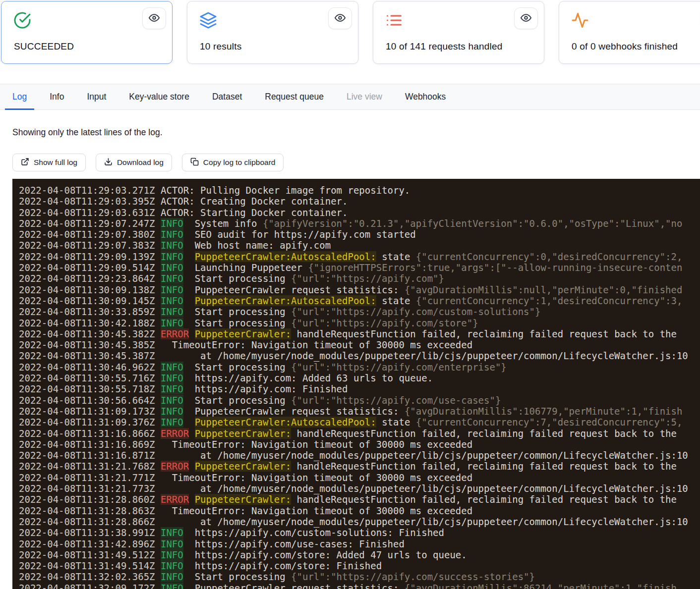 Image resolution: width=700 pixels, height=589 pixels. What do you see at coordinates (108, 162) in the screenshot?
I see `download-icon` at bounding box center [108, 162].